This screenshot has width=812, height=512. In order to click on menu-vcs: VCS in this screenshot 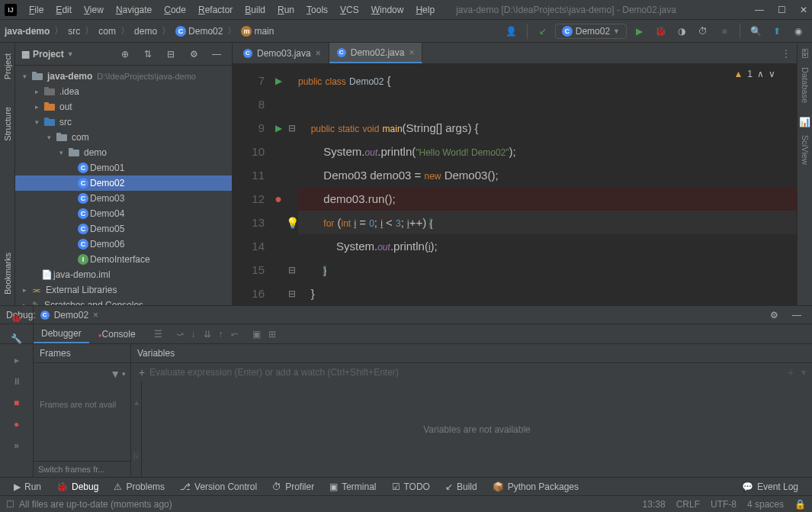, I will do `click(349, 10)`.